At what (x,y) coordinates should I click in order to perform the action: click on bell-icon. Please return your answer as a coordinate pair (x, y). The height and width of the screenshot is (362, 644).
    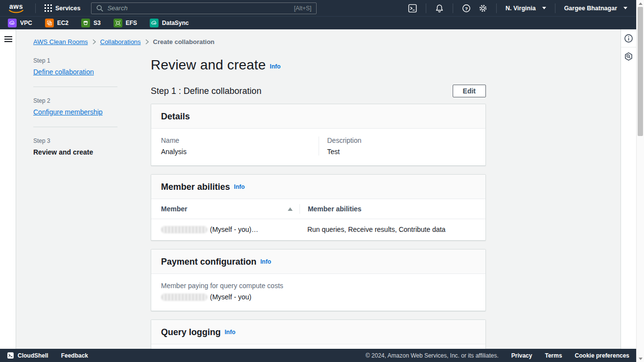
    Looking at the image, I should click on (439, 8).